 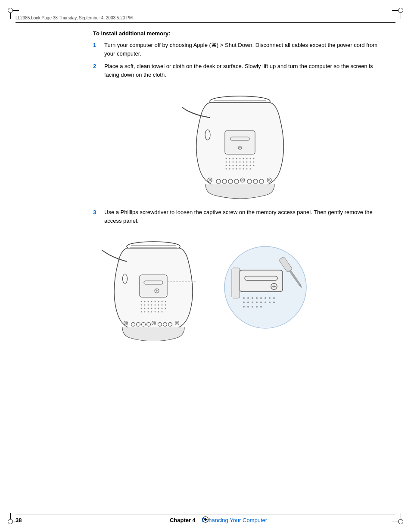 I want to click on figure-2-container, so click(x=240, y=287).